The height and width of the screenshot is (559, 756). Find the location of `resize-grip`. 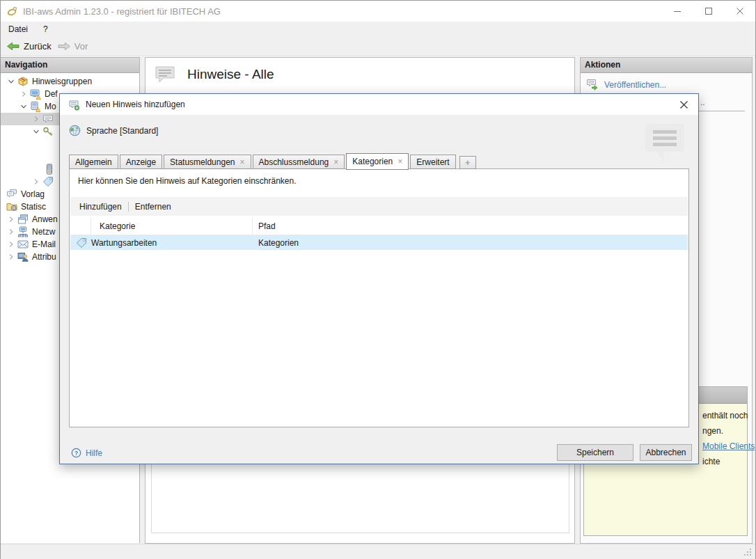

resize-grip is located at coordinates (748, 552).